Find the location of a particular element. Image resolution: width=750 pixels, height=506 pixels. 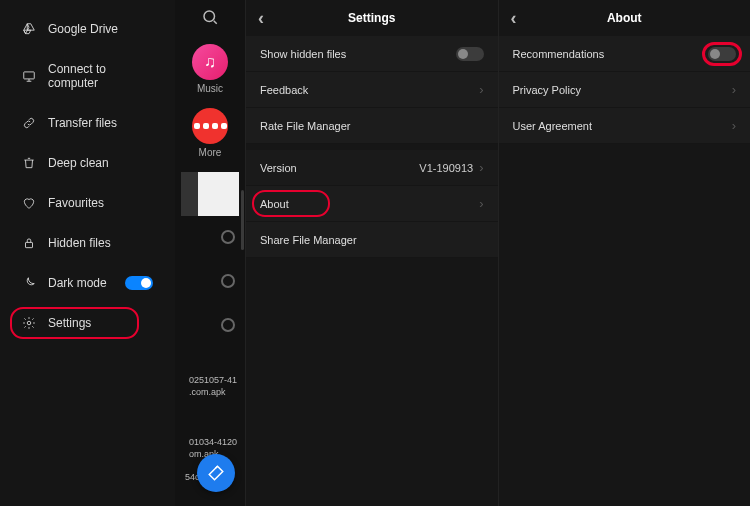

fab-clean is located at coordinates (216, 473).